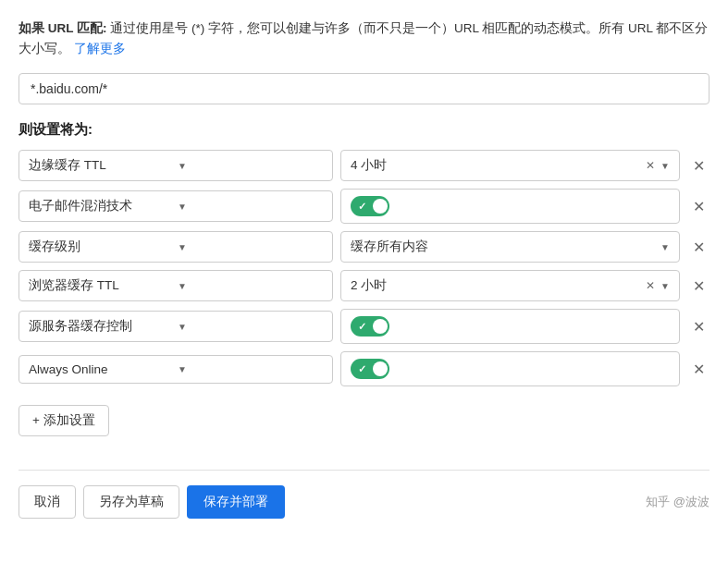 The height and width of the screenshot is (563, 728). Describe the element at coordinates (498, 165) in the screenshot. I see `right-select-value-1: 4 小时` at that location.